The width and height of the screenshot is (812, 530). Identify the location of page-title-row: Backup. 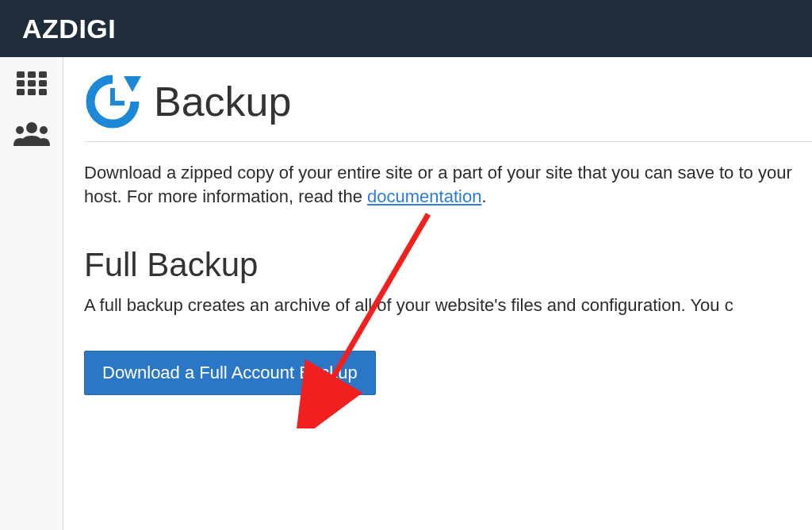
(448, 102).